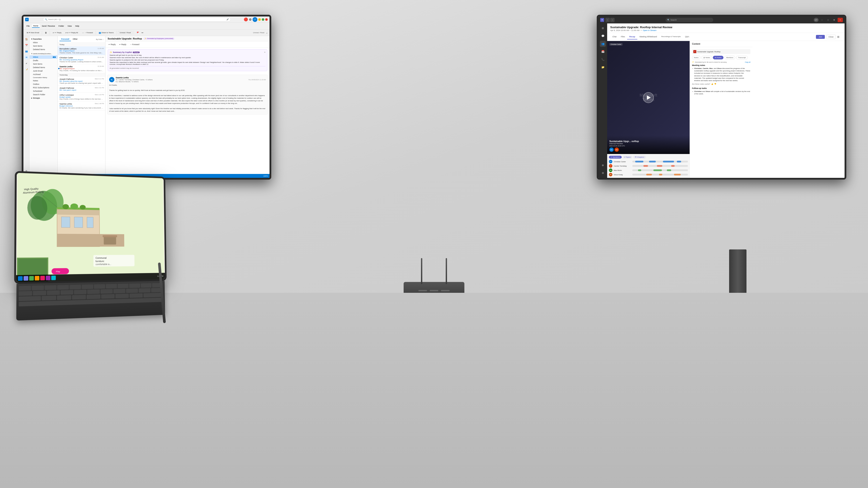  I want to click on groups-header: ▸ Groups, so click(44, 98).